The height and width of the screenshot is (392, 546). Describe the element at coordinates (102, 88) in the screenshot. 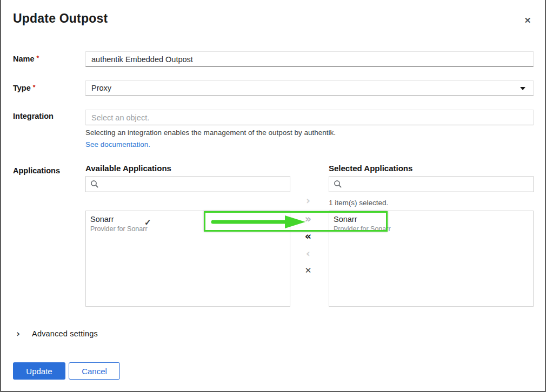

I see `type-select-value: Proxy` at that location.